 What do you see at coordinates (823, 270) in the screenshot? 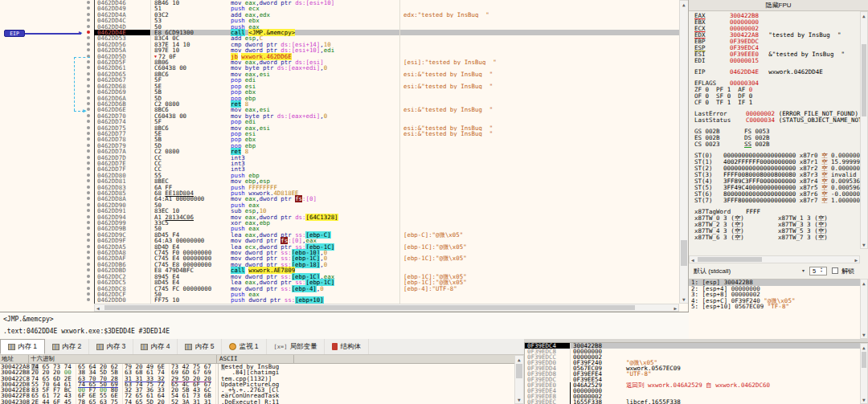
I see `spinner-arrows-icon: ▴▾` at bounding box center [823, 270].